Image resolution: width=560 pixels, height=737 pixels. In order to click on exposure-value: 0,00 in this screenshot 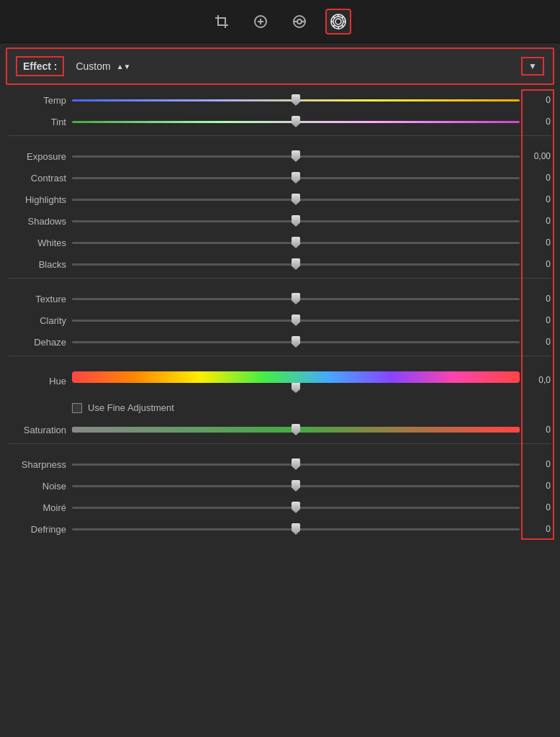, I will do `click(538, 156)`.